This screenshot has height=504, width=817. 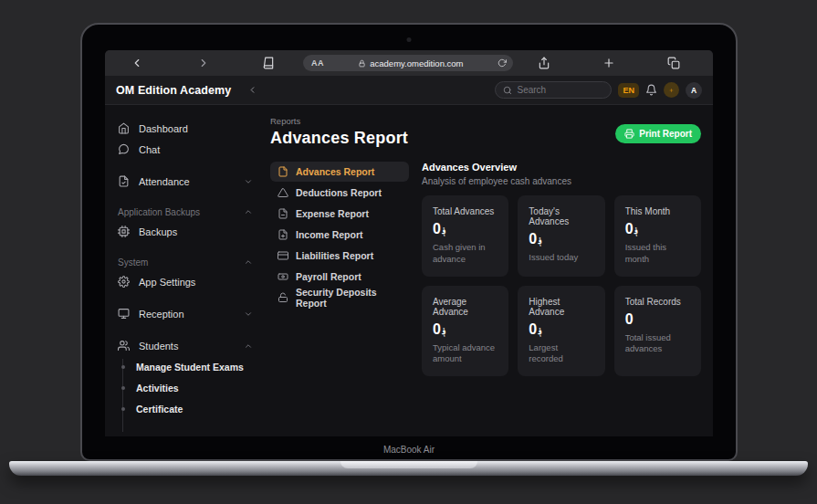 What do you see at coordinates (665, 133) in the screenshot?
I see `print-report-label: Print Report` at bounding box center [665, 133].